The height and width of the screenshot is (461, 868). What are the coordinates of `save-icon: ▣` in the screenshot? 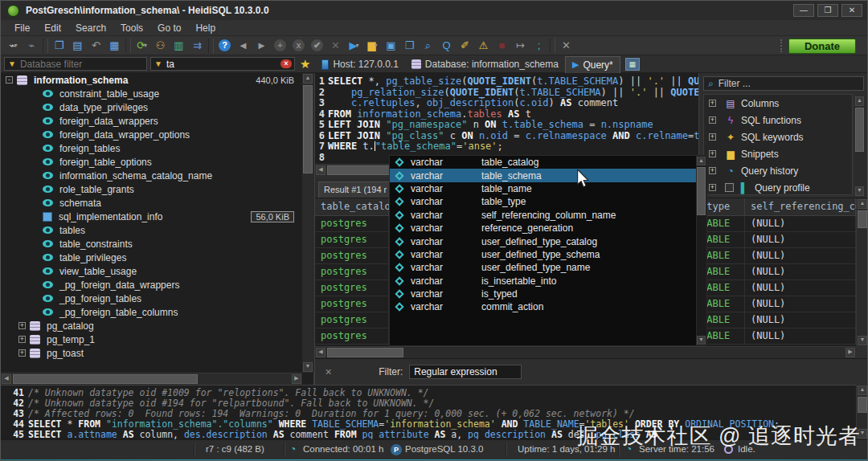 It's located at (391, 45).